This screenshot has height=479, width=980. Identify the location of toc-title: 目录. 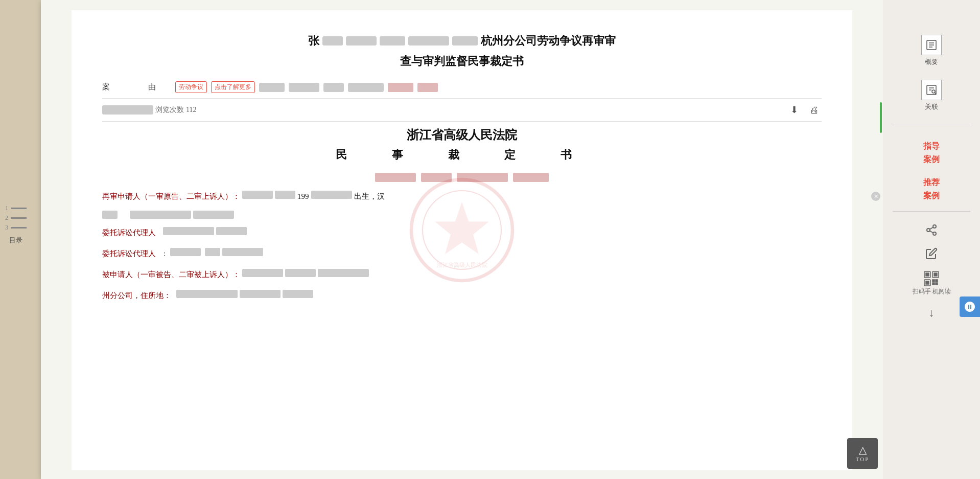
(16, 240).